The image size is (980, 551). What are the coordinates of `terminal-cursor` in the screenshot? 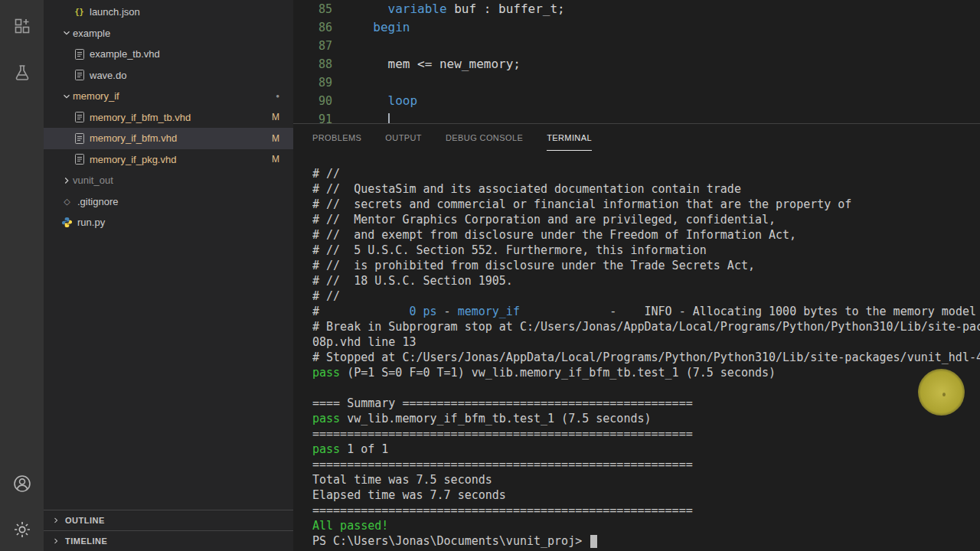 It's located at (594, 542).